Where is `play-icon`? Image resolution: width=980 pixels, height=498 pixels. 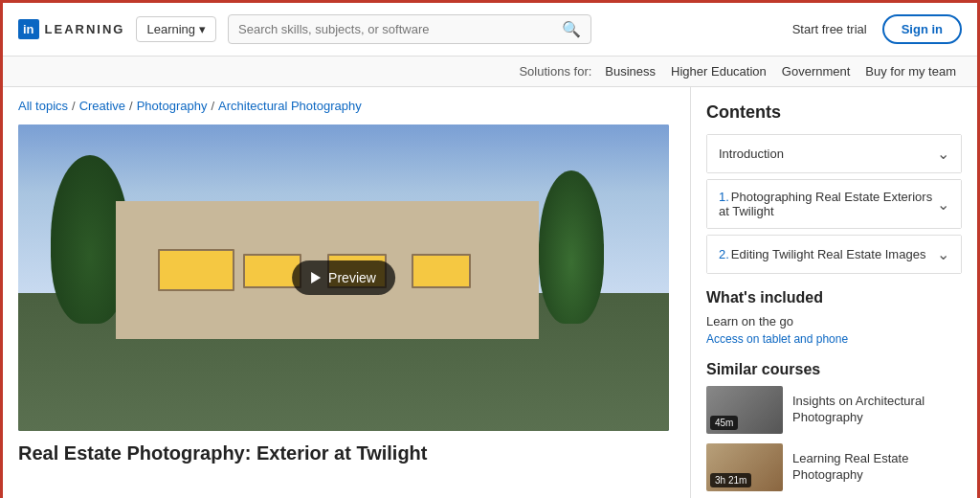
play-icon is located at coordinates (316, 278).